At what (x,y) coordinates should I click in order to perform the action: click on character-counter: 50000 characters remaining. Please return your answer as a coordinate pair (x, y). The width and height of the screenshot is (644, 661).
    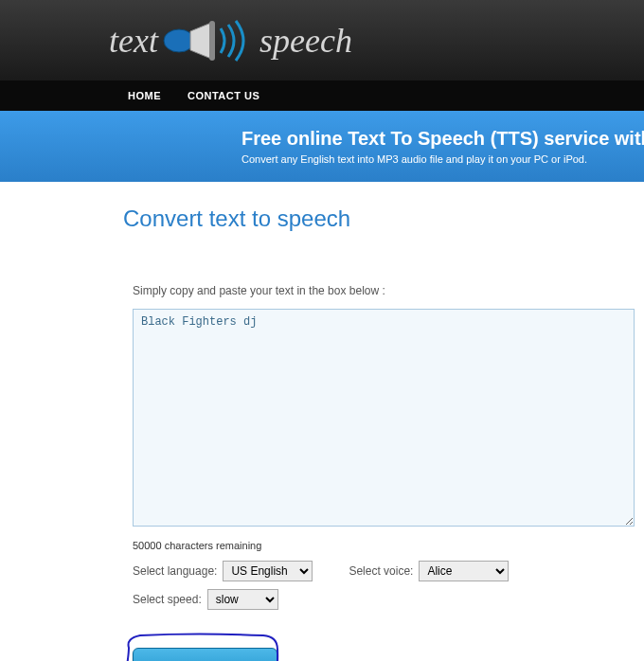
    Looking at the image, I should click on (388, 545).